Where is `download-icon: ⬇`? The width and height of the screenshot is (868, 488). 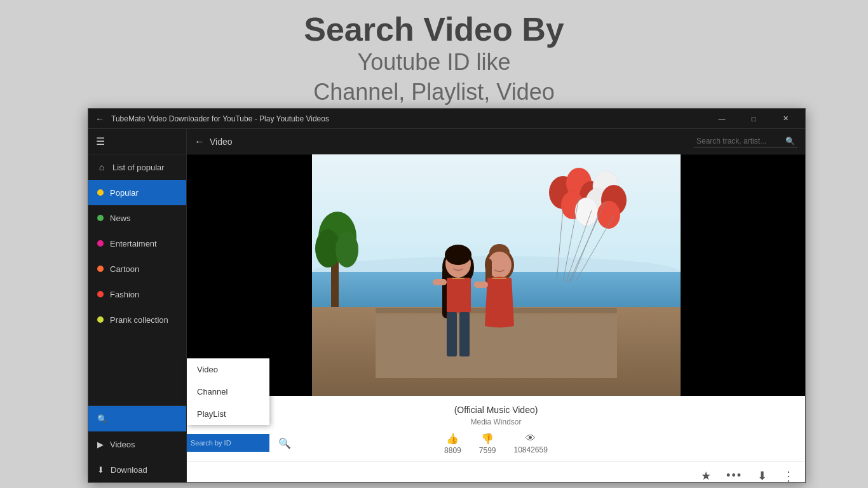
download-icon: ⬇ is located at coordinates (100, 470).